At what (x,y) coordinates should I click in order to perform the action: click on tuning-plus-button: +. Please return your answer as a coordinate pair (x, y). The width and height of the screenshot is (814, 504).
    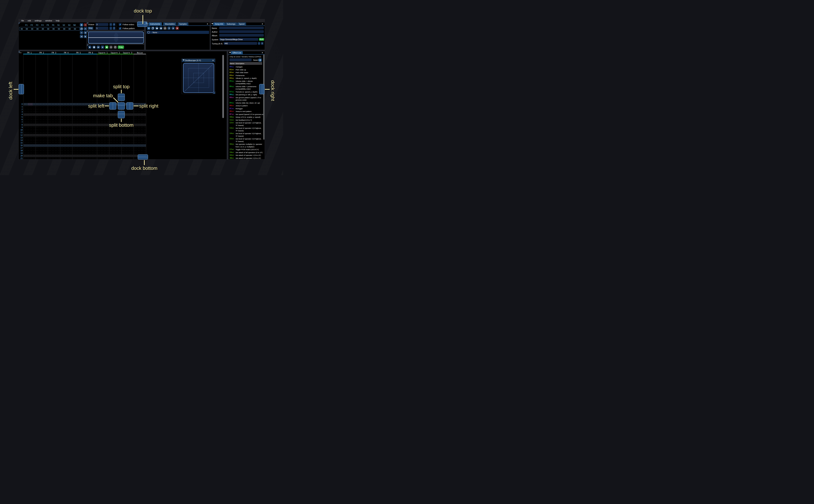
    Looking at the image, I should click on (262, 43).